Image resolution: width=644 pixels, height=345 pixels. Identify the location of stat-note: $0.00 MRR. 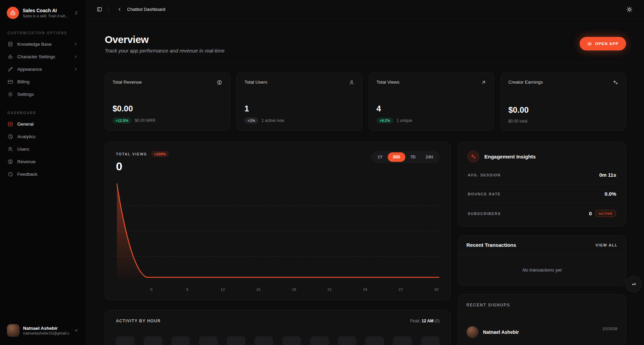
(145, 121).